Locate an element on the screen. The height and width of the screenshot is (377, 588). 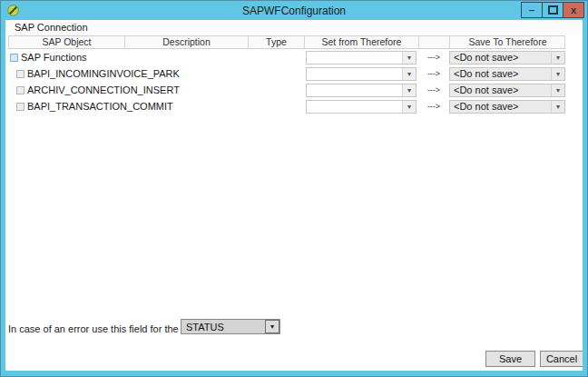
dropdown-value: STATUS is located at coordinates (203, 327).